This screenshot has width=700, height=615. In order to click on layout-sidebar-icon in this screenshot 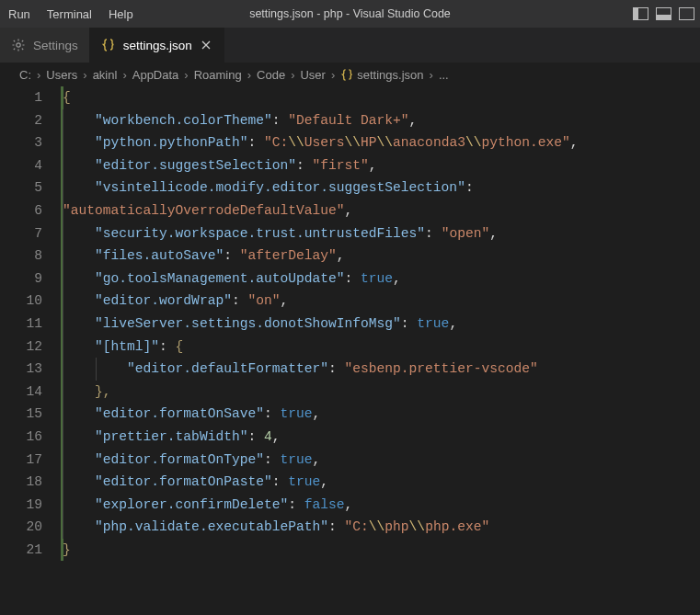, I will do `click(640, 14)`.